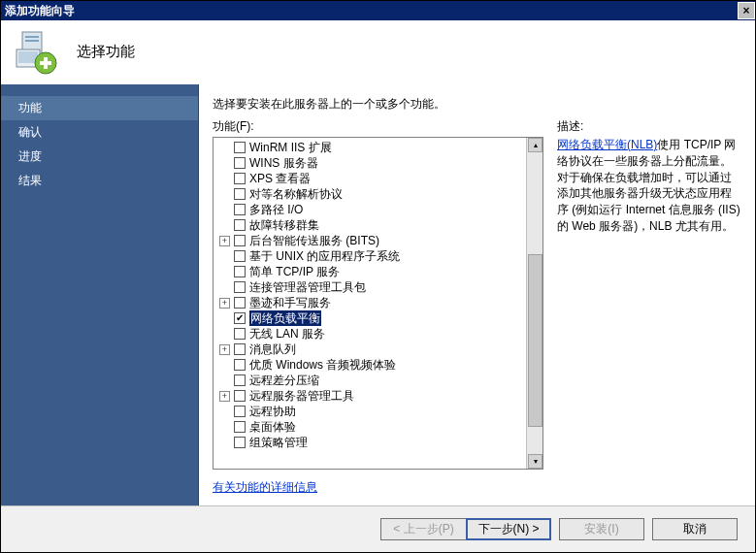 The image size is (756, 553). Describe the element at coordinates (273, 411) in the screenshot. I see `feature-label: 远程协助` at that location.